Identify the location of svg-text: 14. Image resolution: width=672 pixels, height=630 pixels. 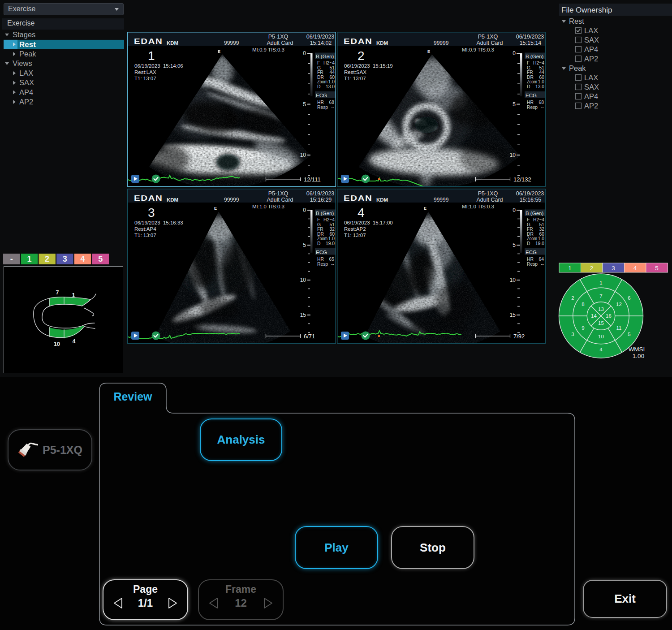
(594, 316).